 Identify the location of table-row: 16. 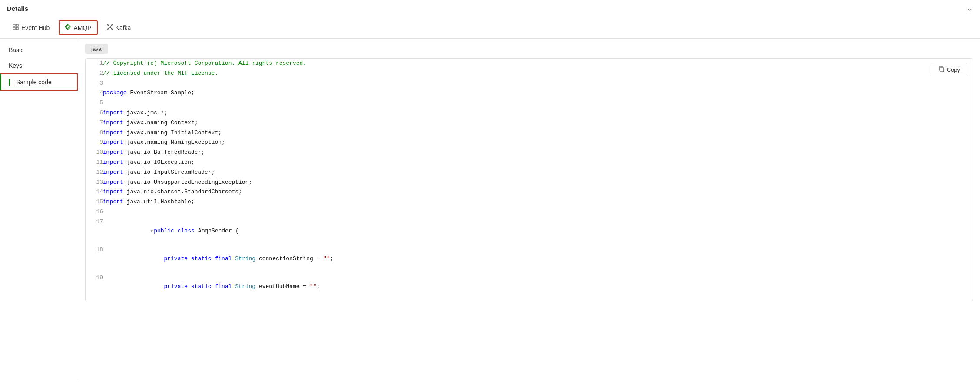
(529, 212).